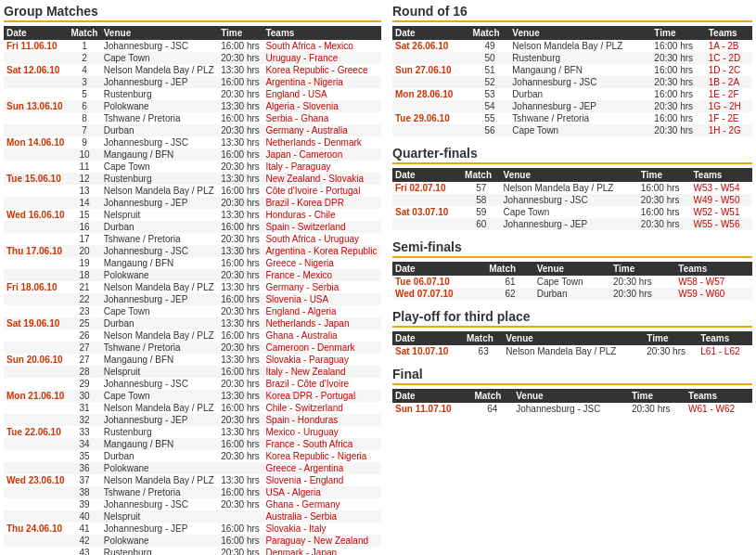 This screenshot has width=756, height=555. I want to click on teams-cell: Argentina - Korea Republic, so click(322, 251).